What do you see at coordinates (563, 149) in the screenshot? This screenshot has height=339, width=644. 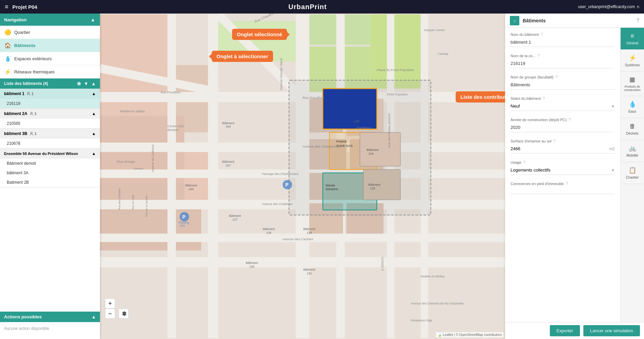 I see `field-value-surface: 2466 m2` at bounding box center [563, 149].